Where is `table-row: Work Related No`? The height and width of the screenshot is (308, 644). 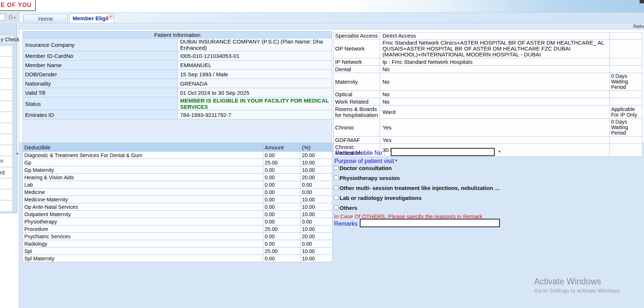 table-row: Work Related No is located at coordinates (488, 102).